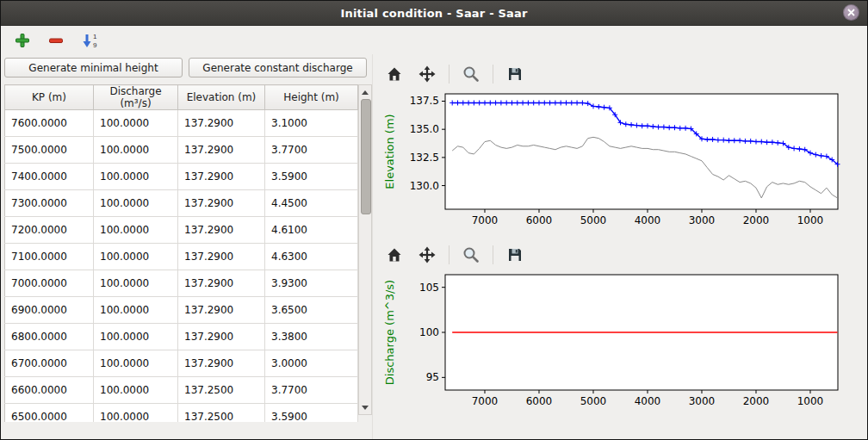 Image resolution: width=868 pixels, height=440 pixels. Describe the element at coordinates (312, 310) in the screenshot. I see `table-cell: 3.6500` at that location.